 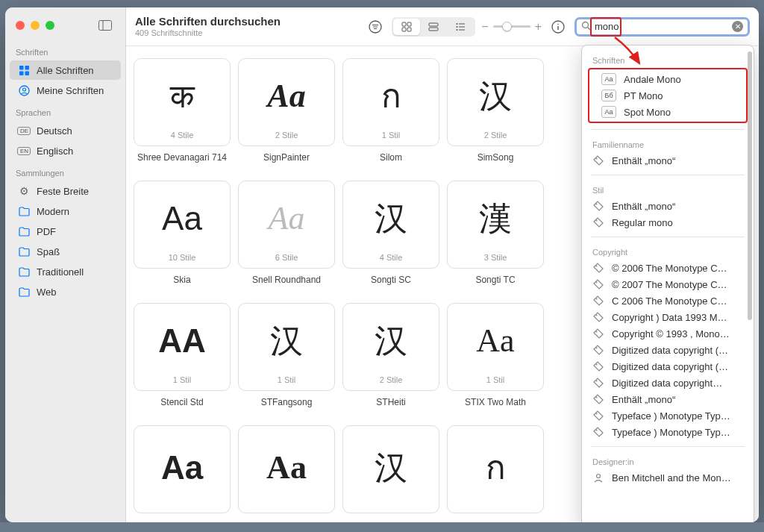 What do you see at coordinates (182, 239) in the screenshot?
I see `font-card: Aa10 StileSkia` at bounding box center [182, 239].